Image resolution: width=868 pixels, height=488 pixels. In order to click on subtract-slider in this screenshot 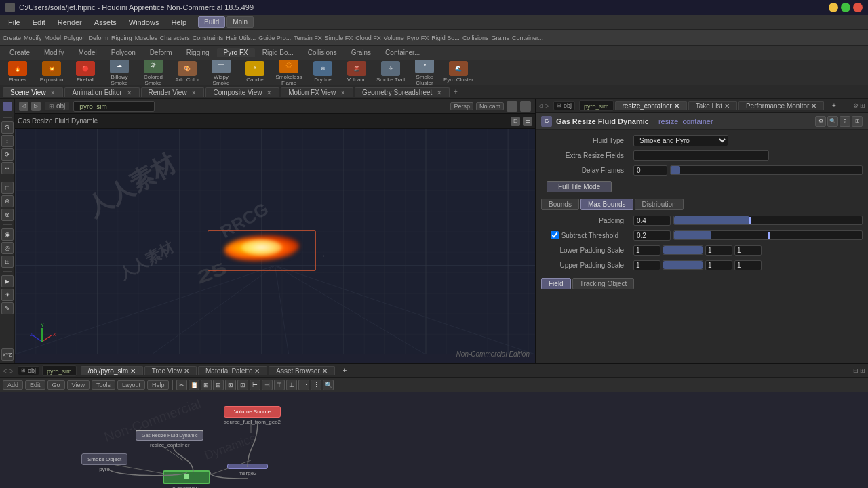, I will do `click(768, 235)`.